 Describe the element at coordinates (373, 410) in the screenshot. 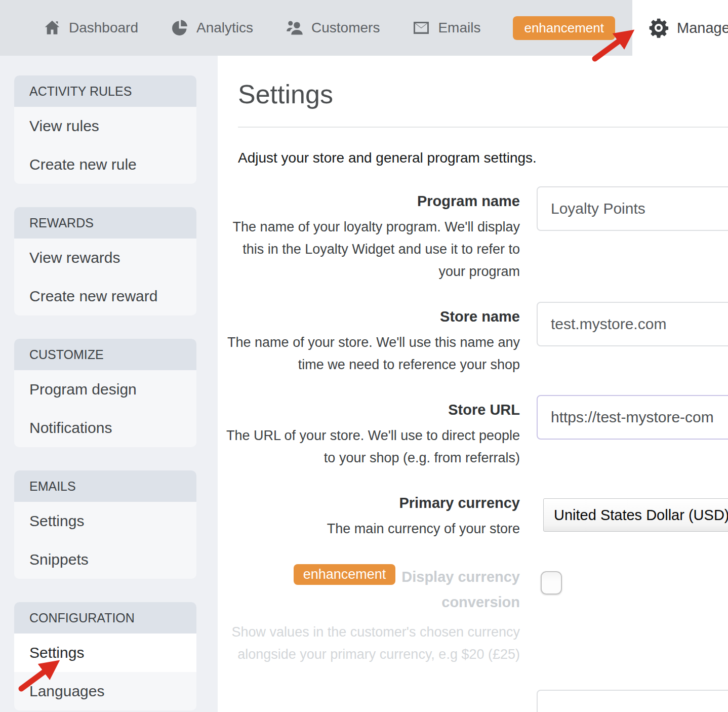

I see `store-url-label: Store URL` at that location.